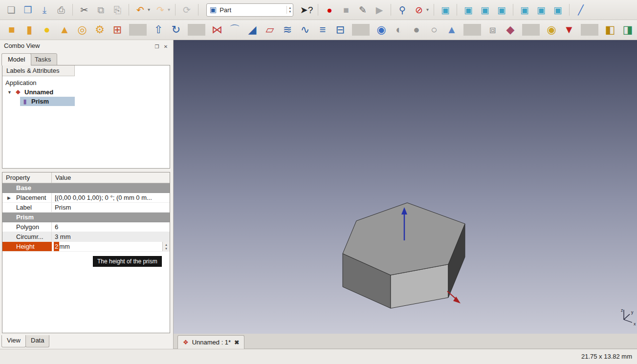  I want to click on document-tab-unnamed: ❖ Unnamed : 1* ✖, so click(211, 342).